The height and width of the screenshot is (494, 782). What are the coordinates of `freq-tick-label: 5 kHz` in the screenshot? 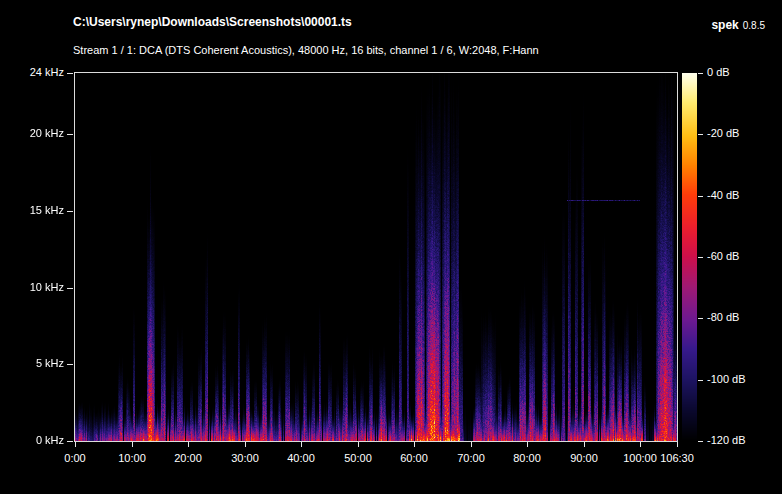 It's located at (32, 364).